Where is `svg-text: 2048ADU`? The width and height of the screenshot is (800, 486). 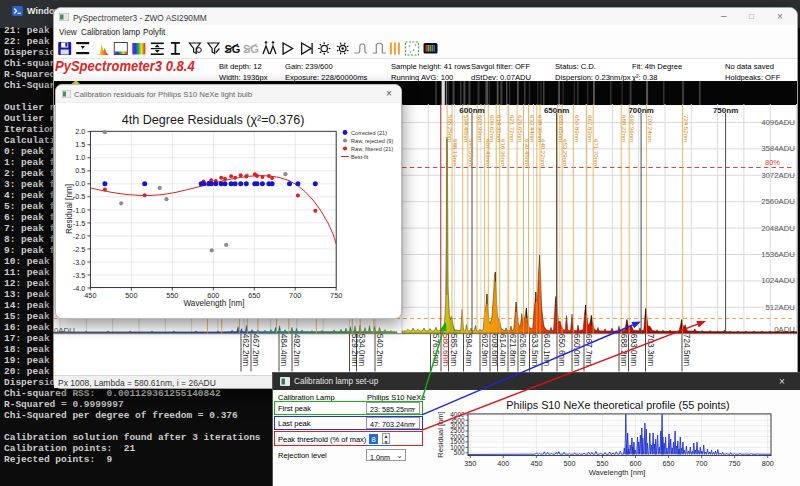 svg-text: 2048ADU is located at coordinates (778, 228).